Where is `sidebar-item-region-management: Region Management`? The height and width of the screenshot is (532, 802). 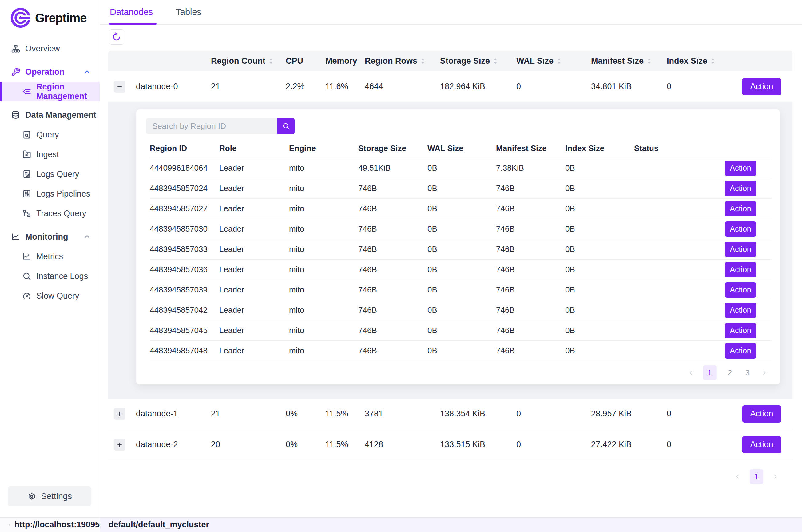
sidebar-item-region-management: Region Management is located at coordinates (50, 92).